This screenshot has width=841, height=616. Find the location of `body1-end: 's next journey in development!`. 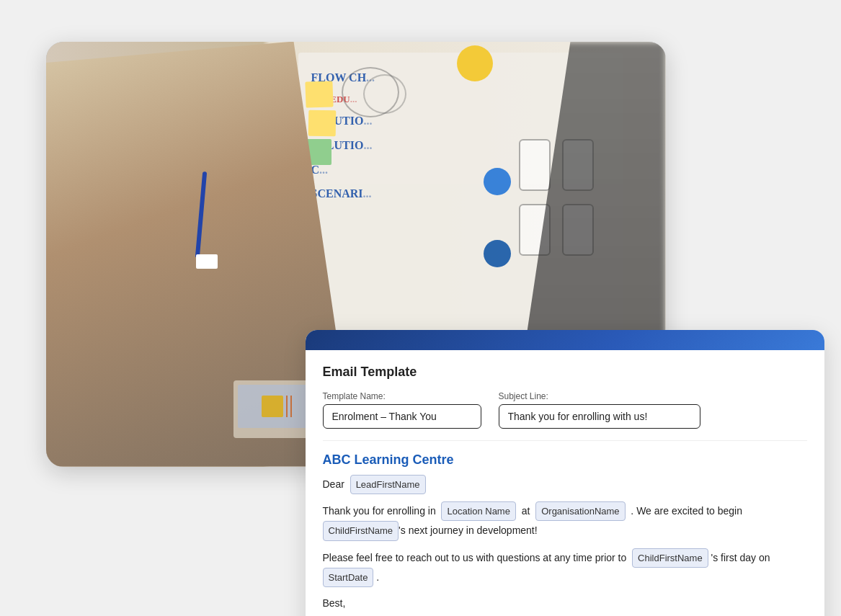

body1-end: 's next journey in development! is located at coordinates (468, 530).